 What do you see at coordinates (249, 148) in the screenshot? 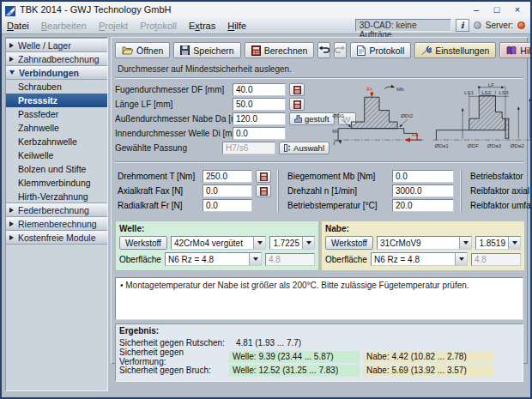
I see `passung-field` at bounding box center [249, 148].